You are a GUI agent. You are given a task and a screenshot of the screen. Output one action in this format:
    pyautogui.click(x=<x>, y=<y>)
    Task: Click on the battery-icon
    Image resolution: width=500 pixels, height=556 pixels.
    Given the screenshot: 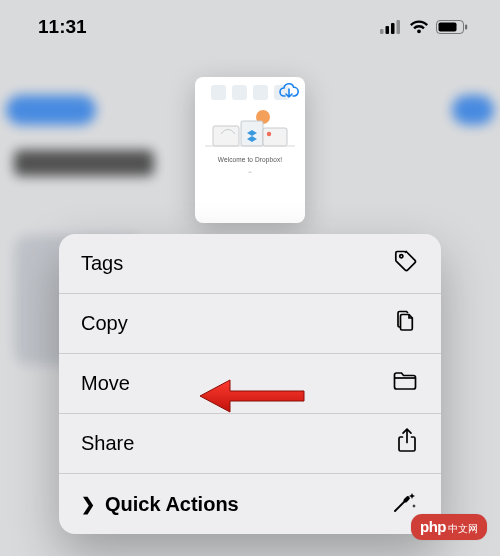 What is the action you would take?
    pyautogui.click(x=452, y=27)
    